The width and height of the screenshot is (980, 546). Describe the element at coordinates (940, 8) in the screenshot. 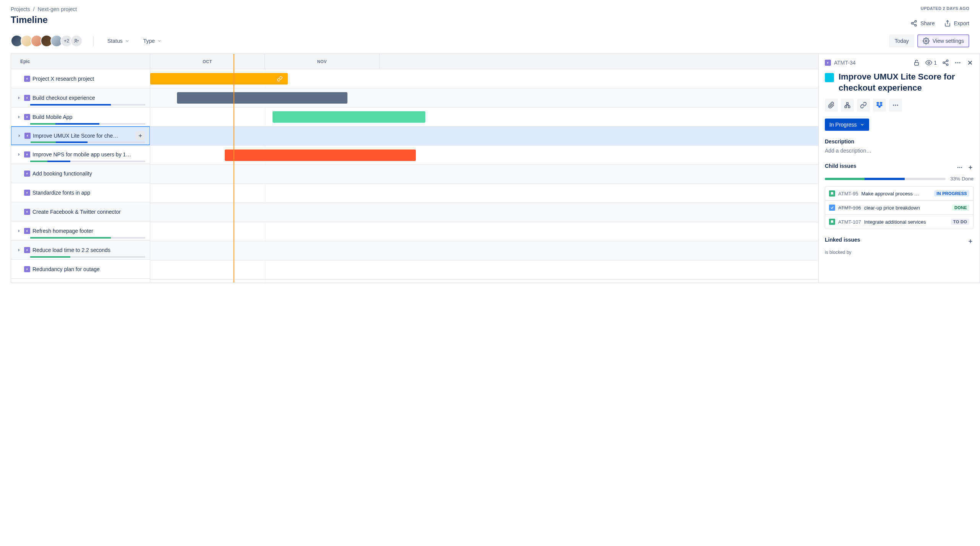

I see `updated-ago: UPDATED 2 DAYS AGO` at that location.